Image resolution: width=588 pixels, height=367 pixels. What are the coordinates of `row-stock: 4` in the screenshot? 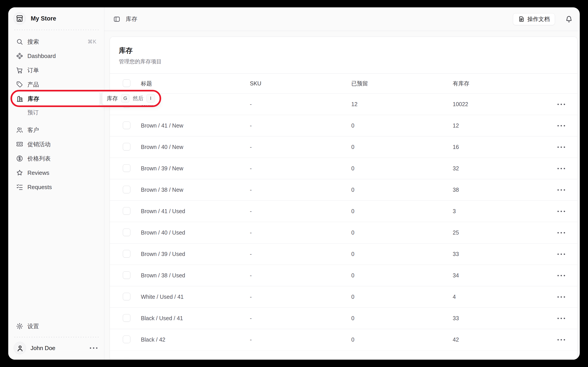 It's located at (499, 297).